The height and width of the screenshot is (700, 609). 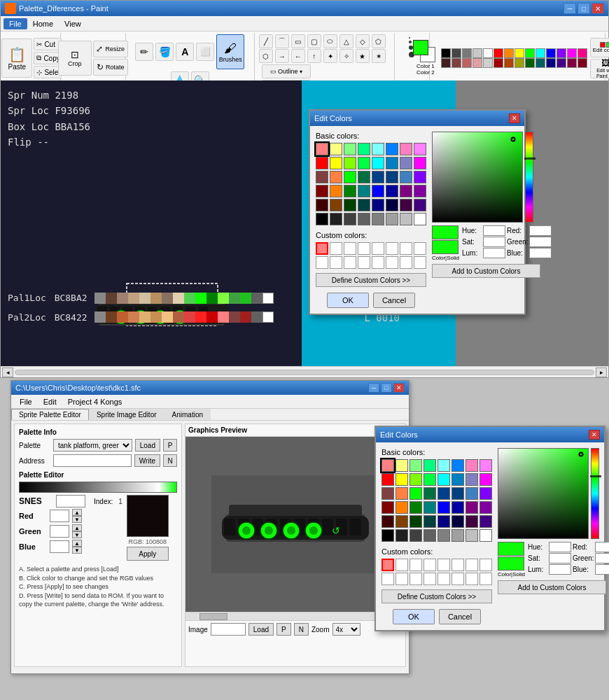 What do you see at coordinates (170, 461) in the screenshot?
I see `n-button: N` at bounding box center [170, 461].